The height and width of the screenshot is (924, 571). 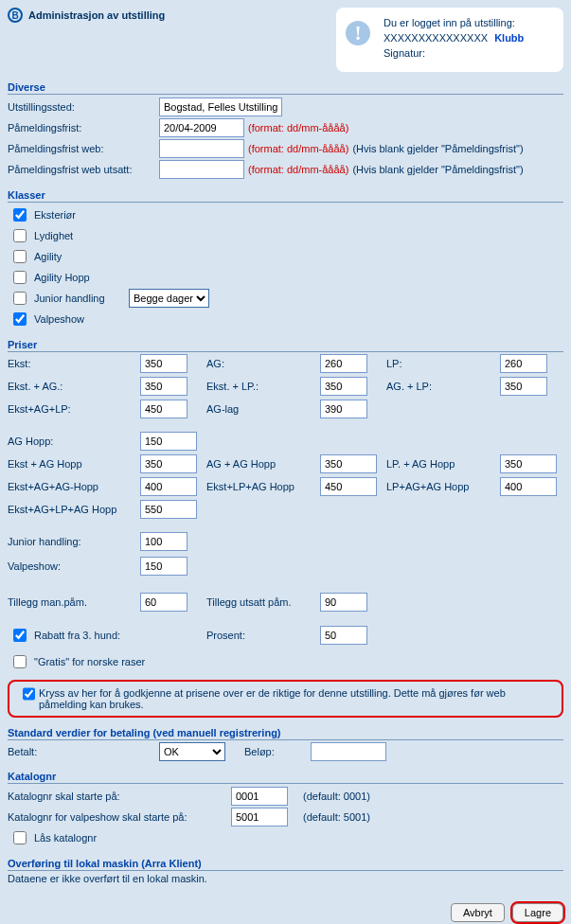 I want to click on lbl-tillegg-man: Tillegg man.påm., so click(x=69, y=602).